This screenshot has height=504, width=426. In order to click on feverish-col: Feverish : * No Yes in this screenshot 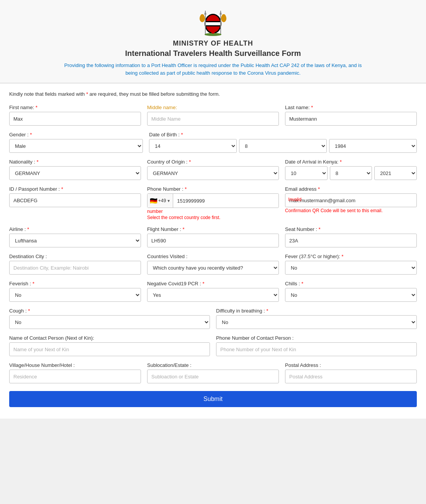, I will do `click(75, 291)`.